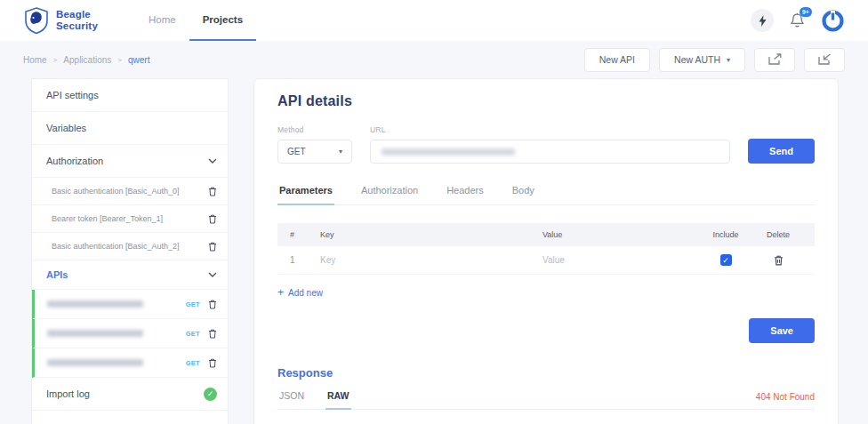 The height and width of the screenshot is (424, 868). I want to click on table-row: 1 Key Value ✓, so click(546, 260).